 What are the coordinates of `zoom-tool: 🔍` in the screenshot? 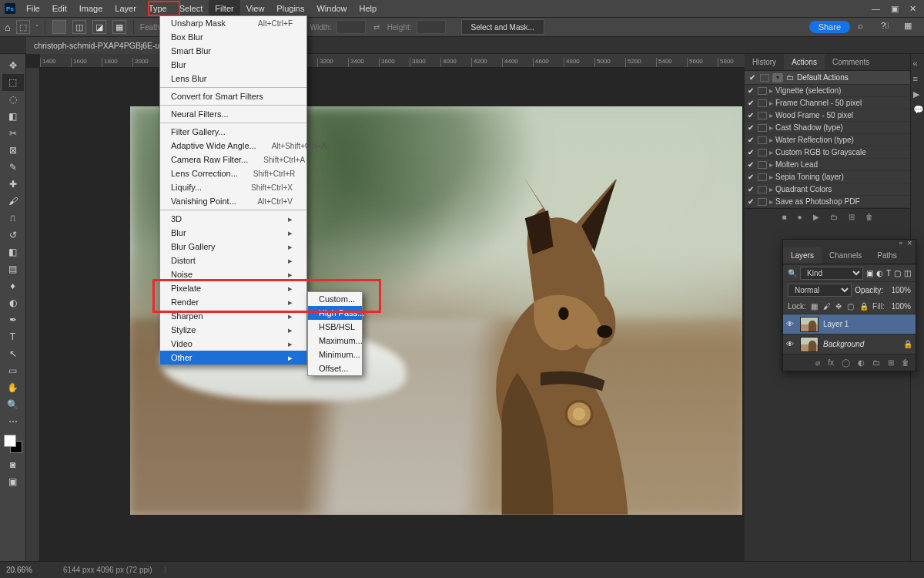 It's located at (13, 405).